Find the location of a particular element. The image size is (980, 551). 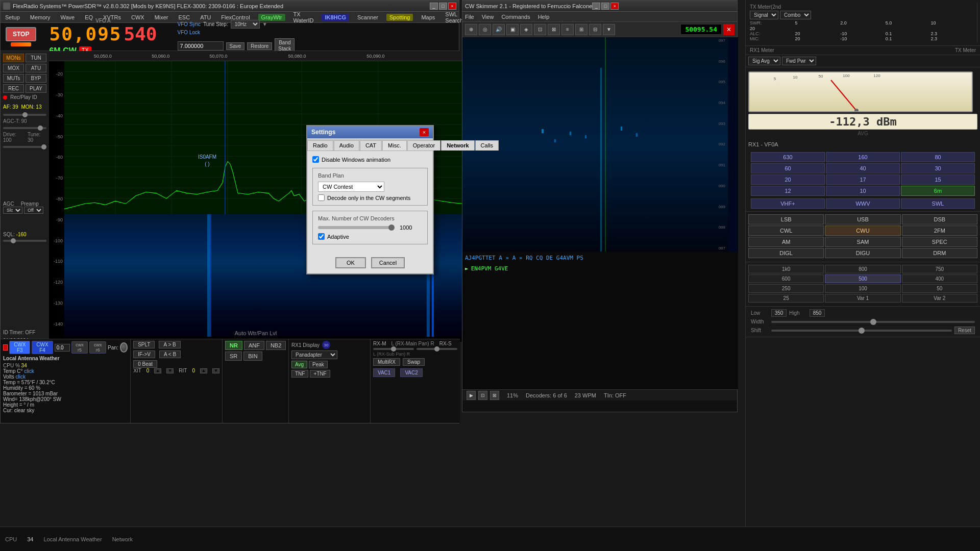

rxs-slider is located at coordinates (437, 349).